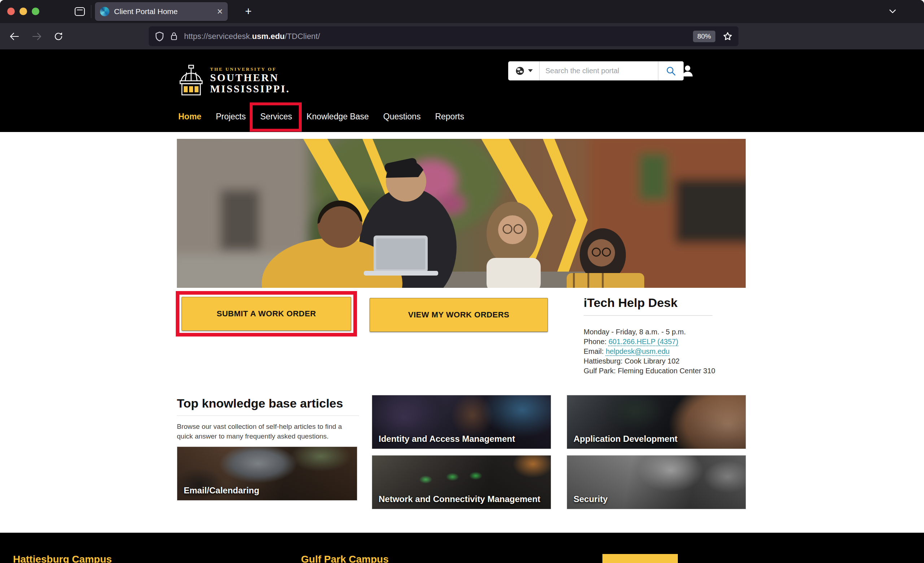 The width and height of the screenshot is (924, 563). Describe the element at coordinates (688, 70) in the screenshot. I see `user-account-button` at that location.